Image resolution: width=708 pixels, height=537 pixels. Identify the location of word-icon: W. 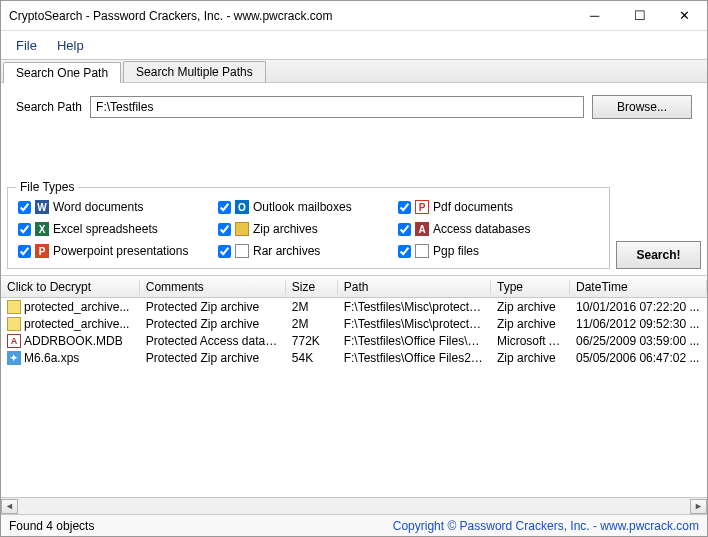
(42, 207).